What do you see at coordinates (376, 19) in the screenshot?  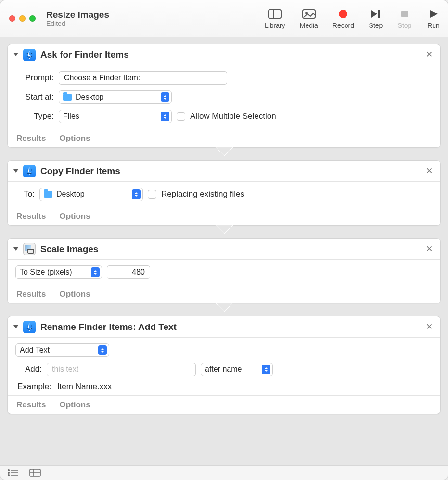 I see `step-button: Step` at bounding box center [376, 19].